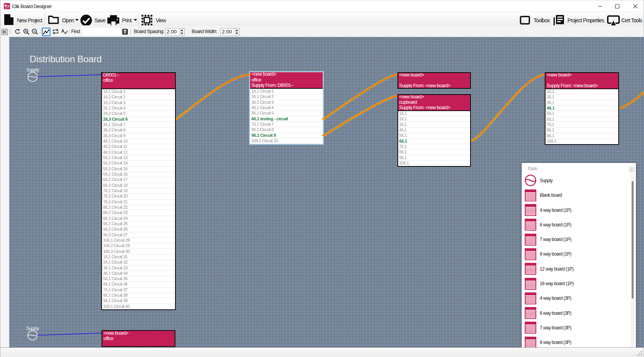 The width and height of the screenshot is (644, 357). What do you see at coordinates (63, 31) in the screenshot?
I see `svg-text: A` at bounding box center [63, 31].